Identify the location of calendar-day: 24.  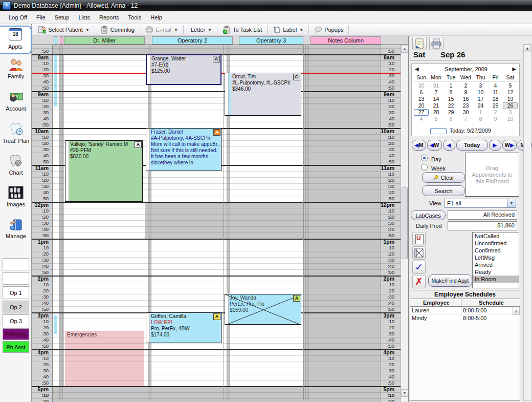
(481, 105).